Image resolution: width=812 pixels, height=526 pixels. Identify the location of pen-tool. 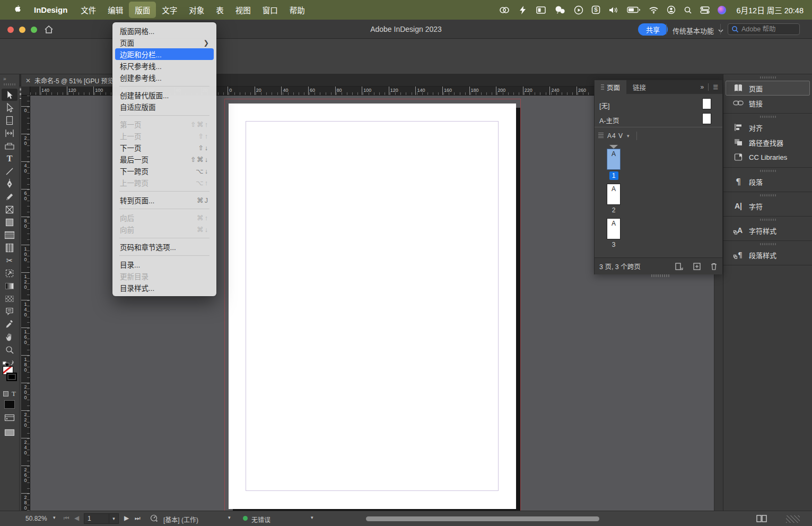
(10, 184).